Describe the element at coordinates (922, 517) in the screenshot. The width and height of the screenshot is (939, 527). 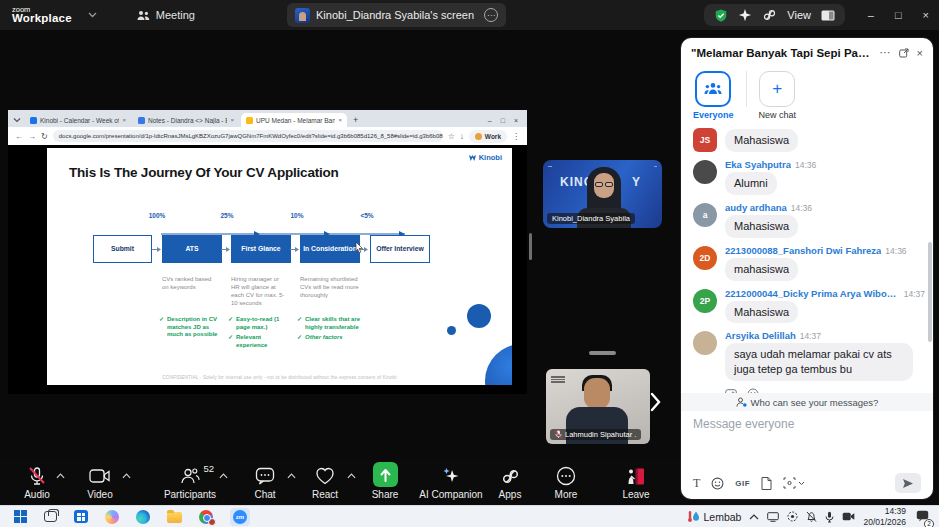
I see `notification-center-icon: 2` at that location.